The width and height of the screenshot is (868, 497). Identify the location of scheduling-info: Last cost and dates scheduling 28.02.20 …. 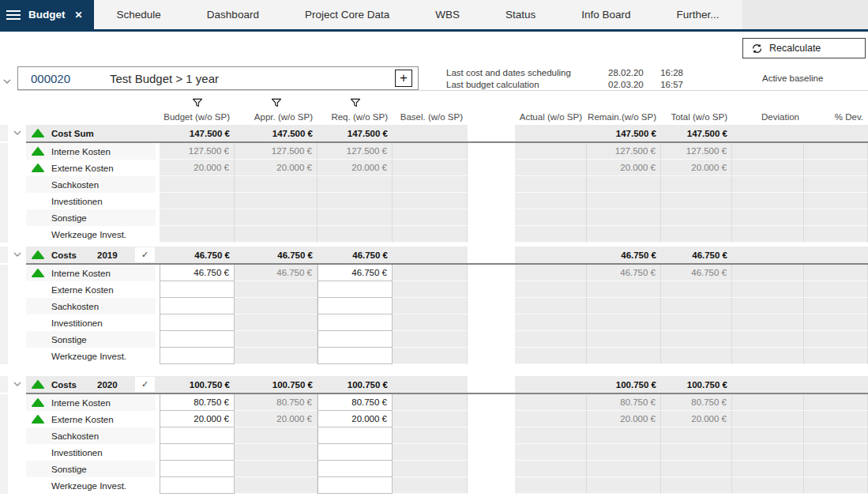
(635, 78).